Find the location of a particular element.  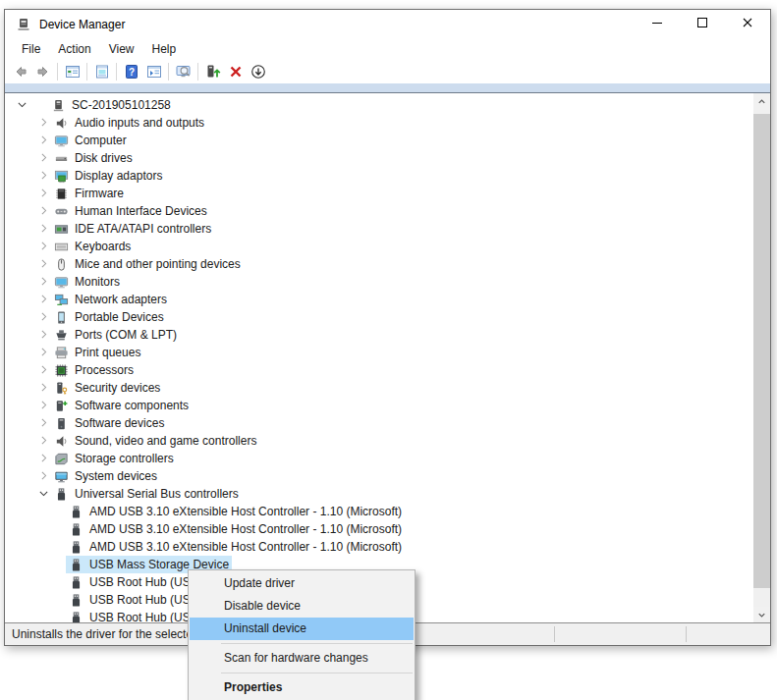

tree-row: Audio inputs and outputs is located at coordinates (379, 123).